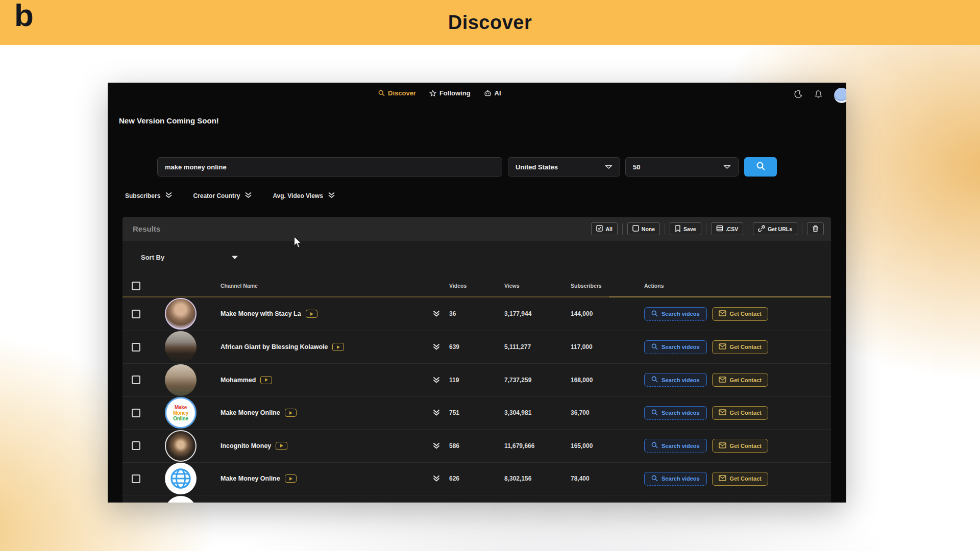  What do you see at coordinates (608, 167) in the screenshot?
I see `chevron-down-icon` at bounding box center [608, 167].